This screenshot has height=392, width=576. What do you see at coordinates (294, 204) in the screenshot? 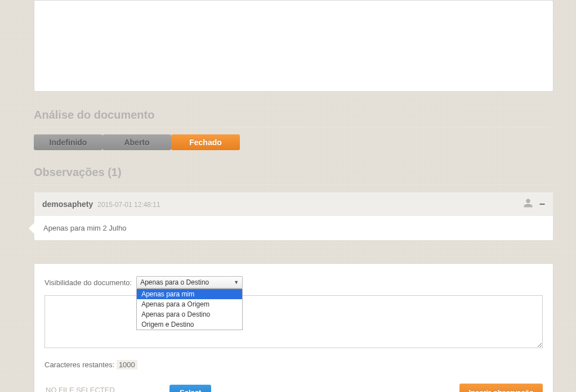
I see `observation-header: demosaphety 2015-07-01 12:48:11 −` at bounding box center [294, 204].